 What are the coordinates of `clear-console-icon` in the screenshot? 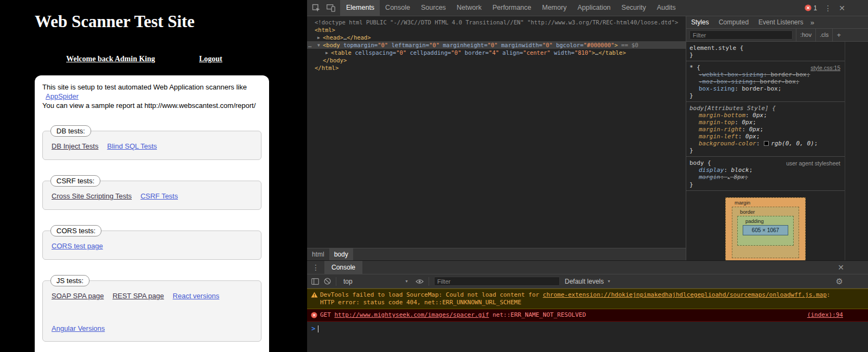 It's located at (328, 281).